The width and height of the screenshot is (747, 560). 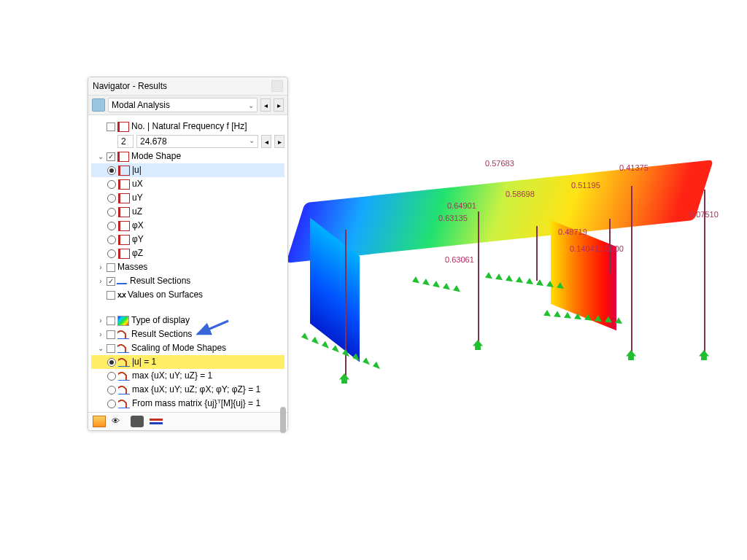 What do you see at coordinates (182, 105) in the screenshot?
I see `analysis-dropdown: Modal Analysis ⌄` at bounding box center [182, 105].